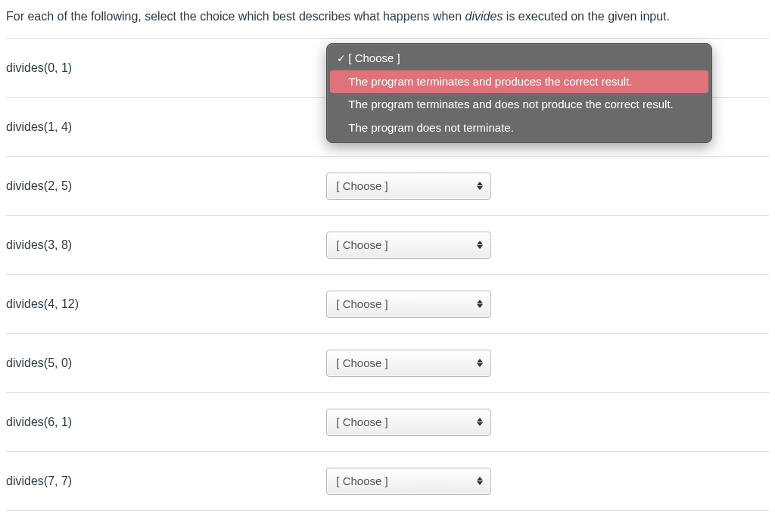  What do you see at coordinates (388, 186) in the screenshot?
I see `table-row: divides(2, 4) [ Choose ]` at bounding box center [388, 186].